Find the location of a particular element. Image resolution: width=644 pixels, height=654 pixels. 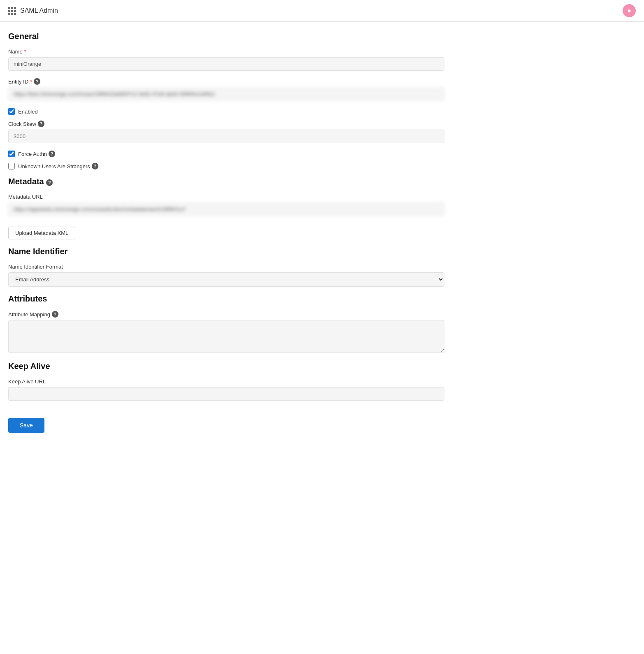

entity-id-required-star: * is located at coordinates (31, 81).